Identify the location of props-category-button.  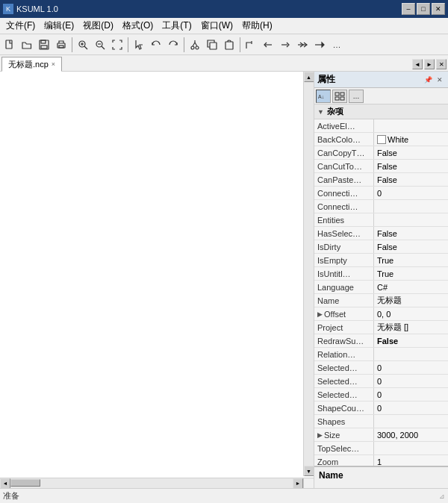
(340, 96).